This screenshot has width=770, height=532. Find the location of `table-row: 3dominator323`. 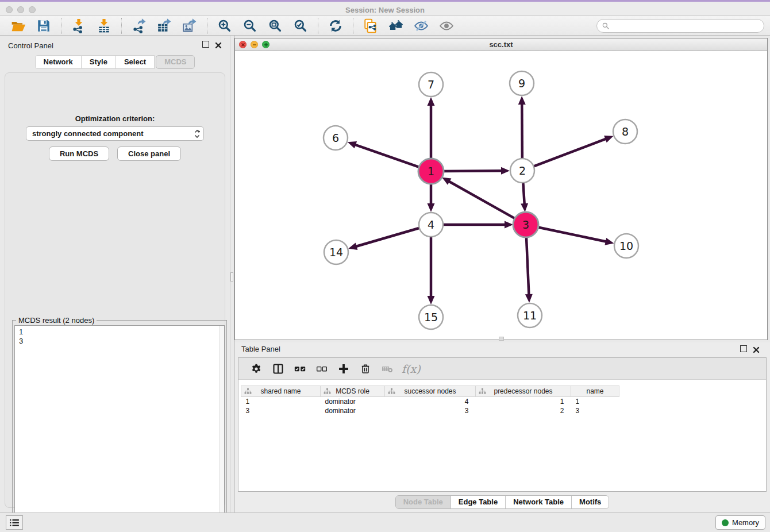

table-row: 3dominator323 is located at coordinates (430, 411).